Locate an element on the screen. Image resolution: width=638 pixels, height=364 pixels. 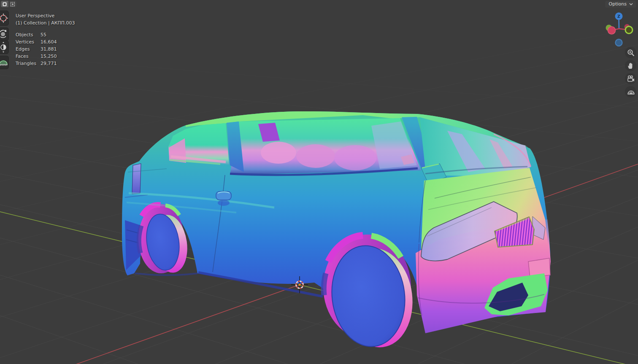
toolbar-cursor-tool is located at coordinates (4, 18).